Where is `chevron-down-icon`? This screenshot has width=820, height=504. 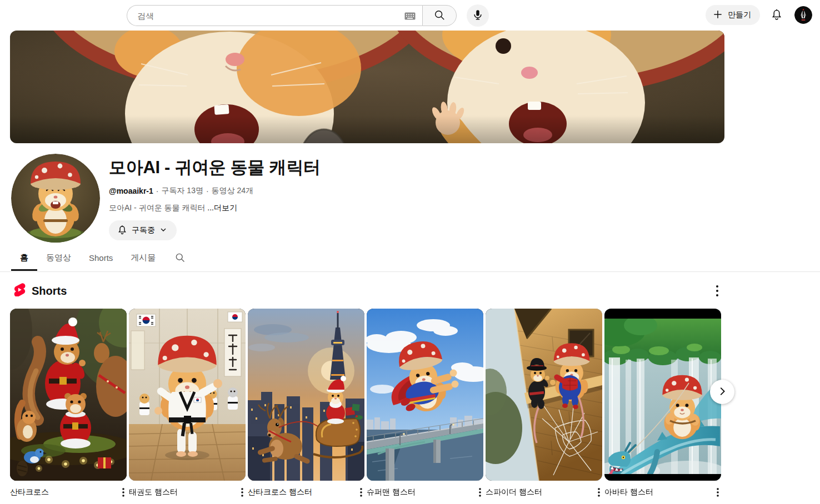 chevron-down-icon is located at coordinates (163, 231).